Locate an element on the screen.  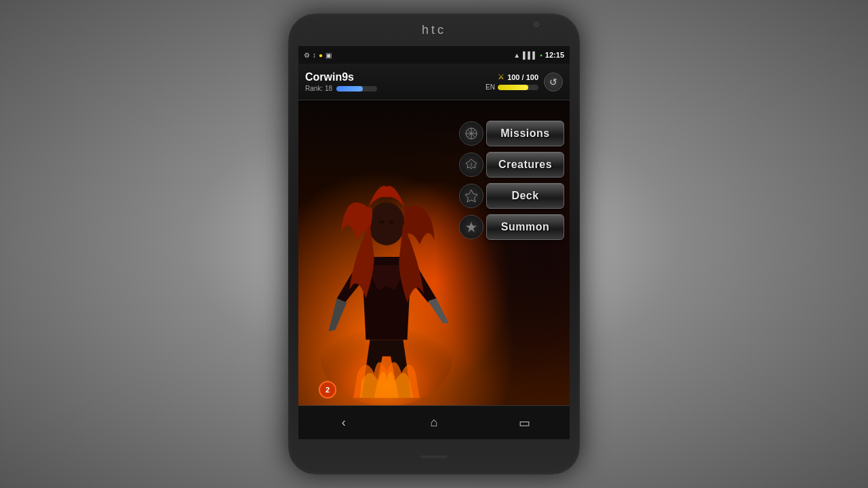
usb-icon: ⚙ is located at coordinates (307, 56).